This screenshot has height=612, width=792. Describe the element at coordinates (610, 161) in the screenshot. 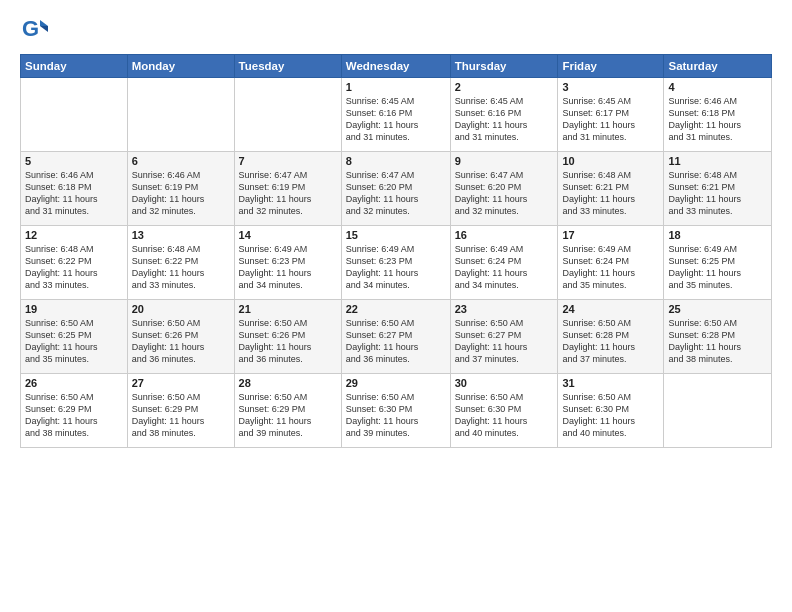

I see `day-number: 10` at that location.